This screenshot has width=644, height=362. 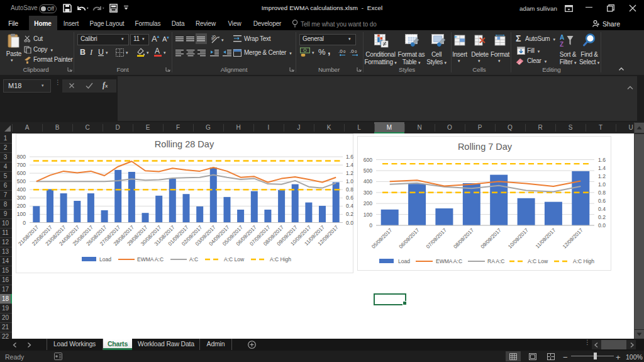 I want to click on svg-text: Z, so click(x=562, y=44).